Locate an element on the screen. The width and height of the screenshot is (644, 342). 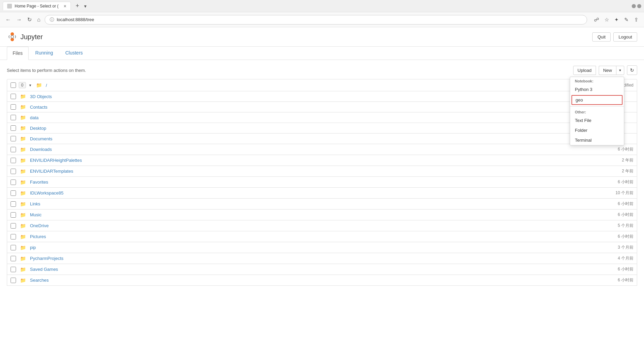
upload-button: Upload is located at coordinates (584, 70).